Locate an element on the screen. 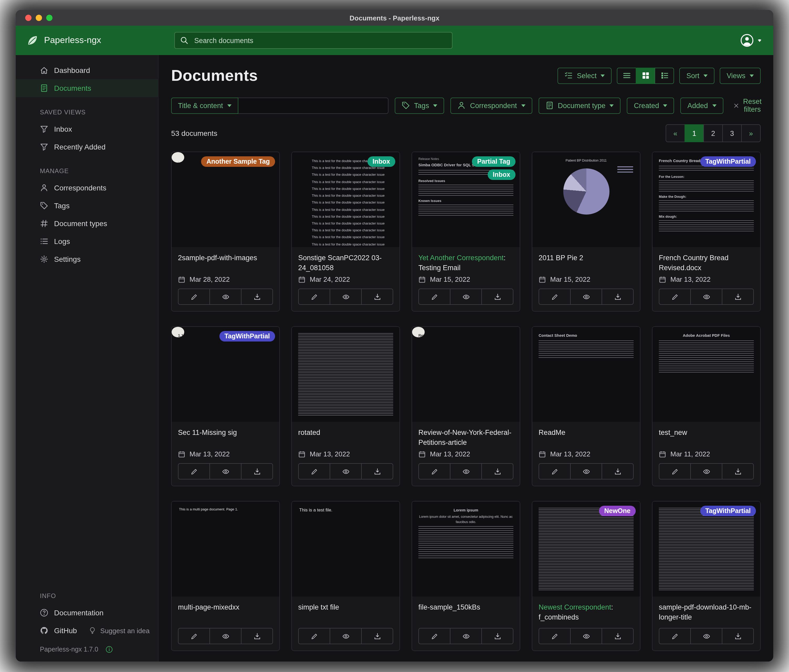 Image resolution: width=789 pixels, height=672 pixels. pagination-page-3-button: 3 is located at coordinates (732, 133).